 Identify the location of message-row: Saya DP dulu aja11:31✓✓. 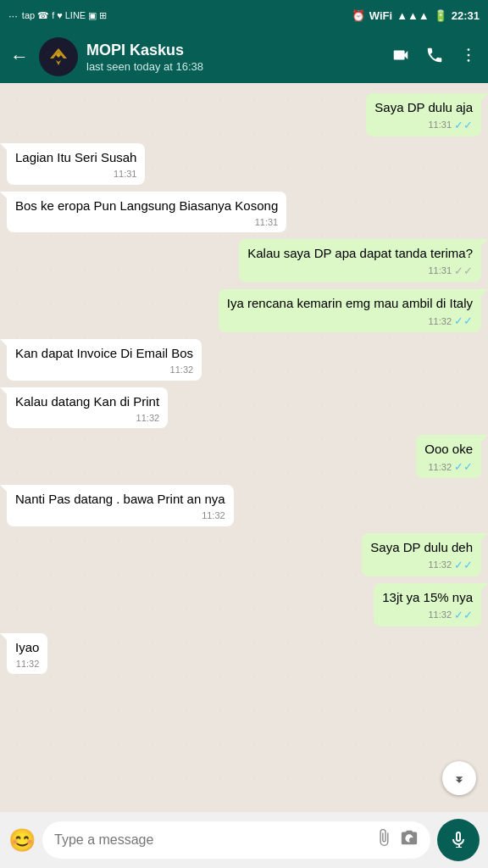
(244, 115).